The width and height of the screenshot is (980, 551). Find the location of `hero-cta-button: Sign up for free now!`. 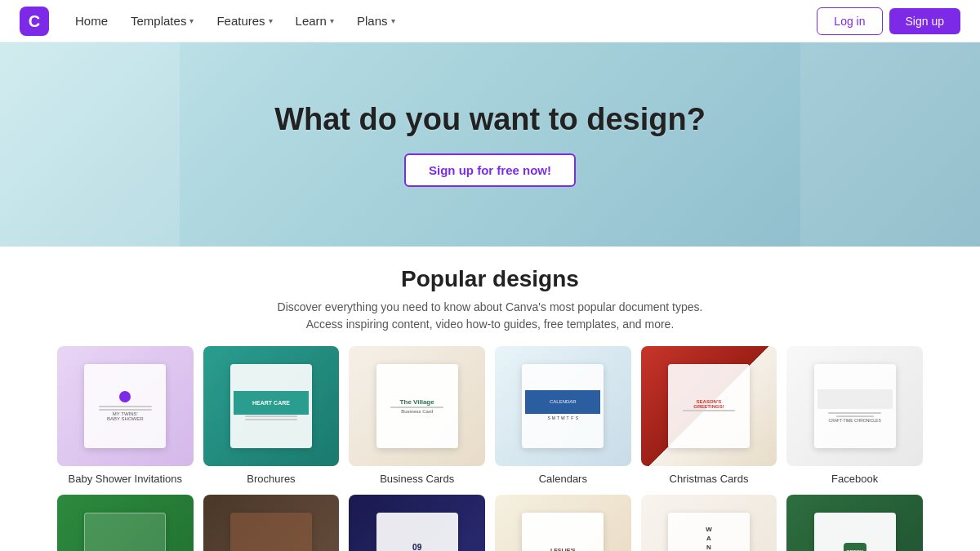

hero-cta-button: Sign up for free now! is located at coordinates (490, 170).